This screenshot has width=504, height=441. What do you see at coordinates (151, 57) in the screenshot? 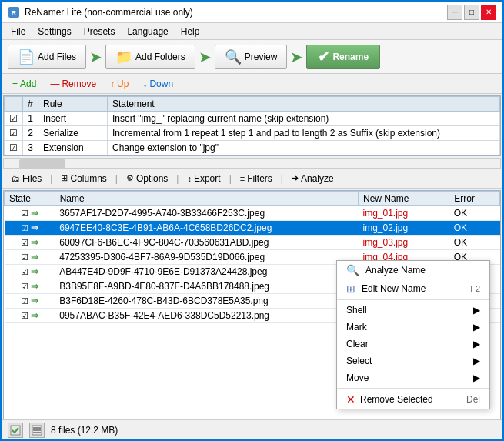
I see `add-folders-button: 📁 Add Folders` at bounding box center [151, 57].